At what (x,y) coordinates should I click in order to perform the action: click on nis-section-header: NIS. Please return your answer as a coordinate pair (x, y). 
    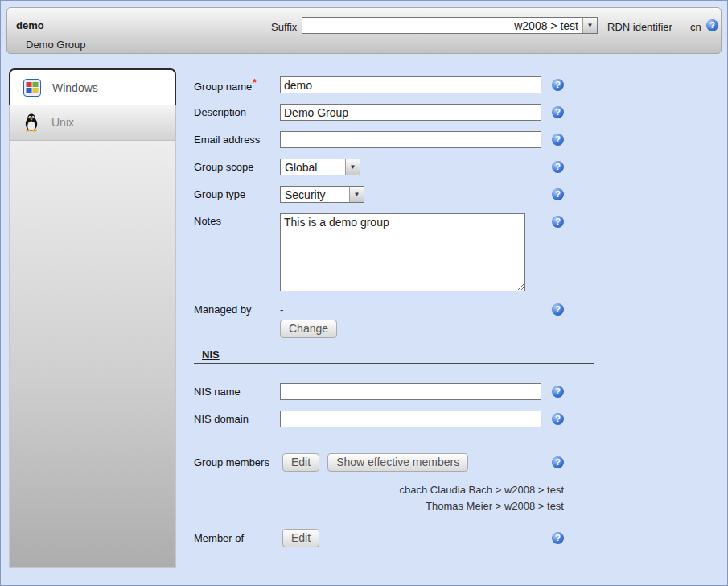
    Looking at the image, I should click on (394, 356).